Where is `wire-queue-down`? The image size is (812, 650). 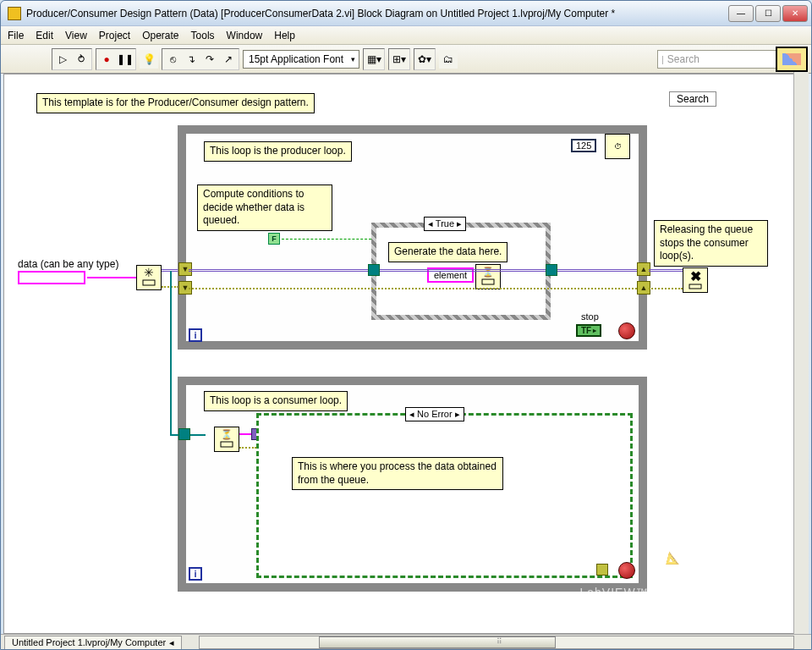
wire-queue-down is located at coordinates (171, 354).